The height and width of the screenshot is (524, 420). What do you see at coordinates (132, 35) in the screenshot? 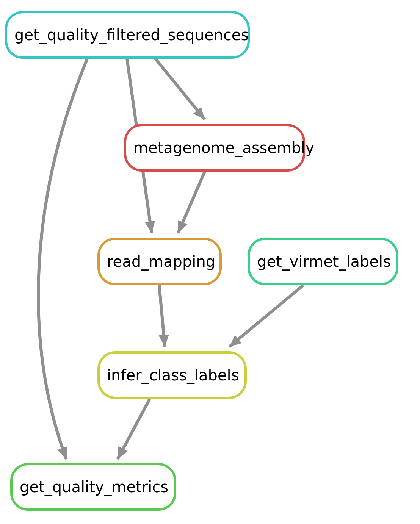
I see `node-label: get_quality_filtered_sequences` at bounding box center [132, 35].